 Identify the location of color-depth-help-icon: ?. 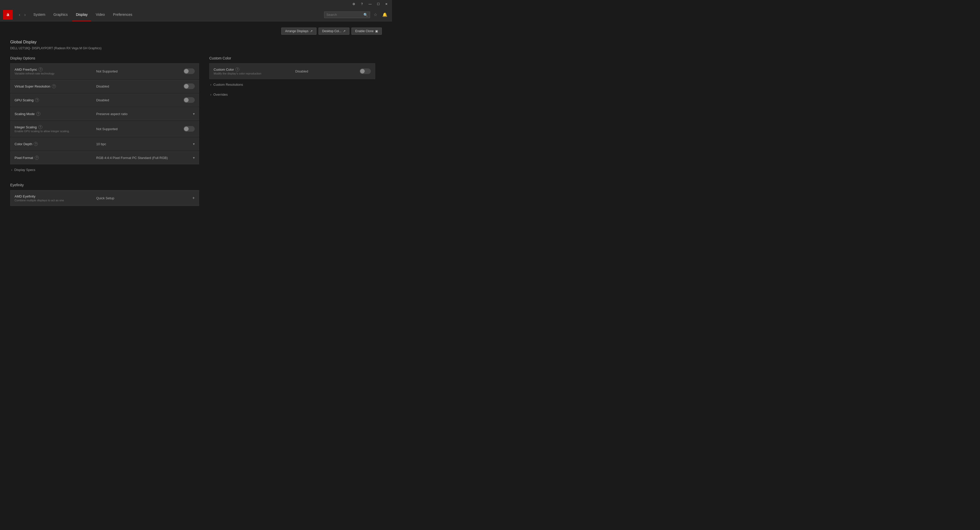
(36, 144).